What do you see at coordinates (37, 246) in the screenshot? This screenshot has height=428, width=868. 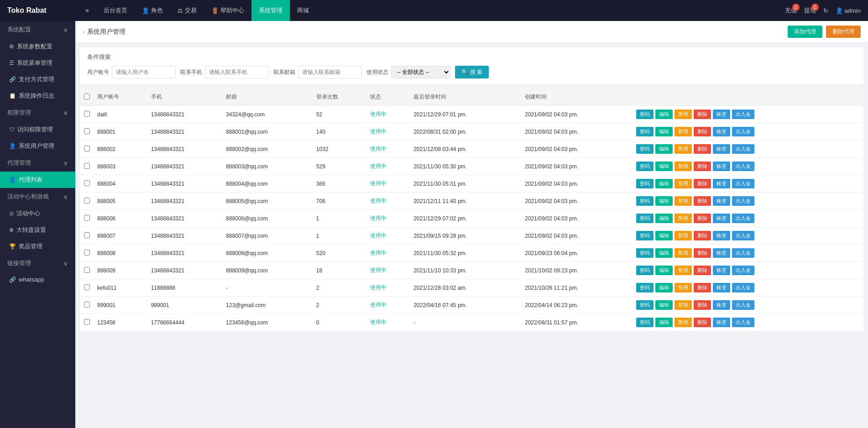 I see `sidebar-item-prizes: 🏆 奖品管理` at bounding box center [37, 246].